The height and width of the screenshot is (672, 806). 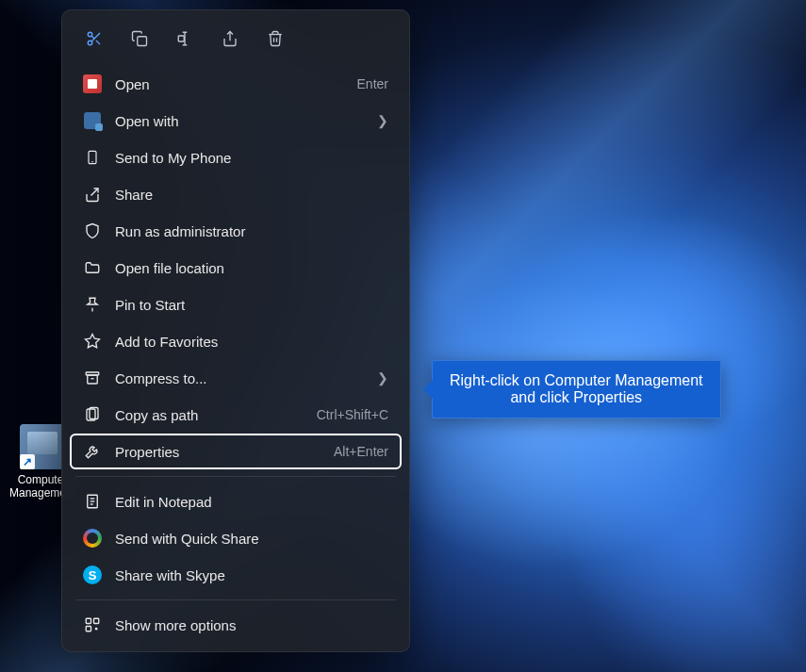 I want to click on menu-more-options: Show more options, so click(x=236, y=625).